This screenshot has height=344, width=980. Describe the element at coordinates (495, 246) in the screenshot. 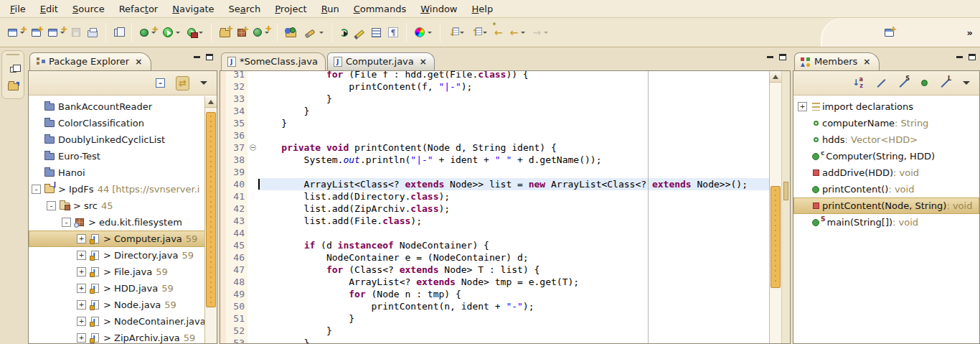

I see `code-line: 45 if (d instanceof NodeContainer) {` at that location.